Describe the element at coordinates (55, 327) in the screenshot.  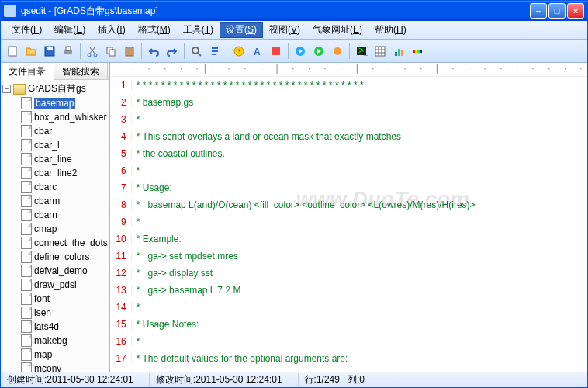
I see `tree-item: lats4d` at that location.